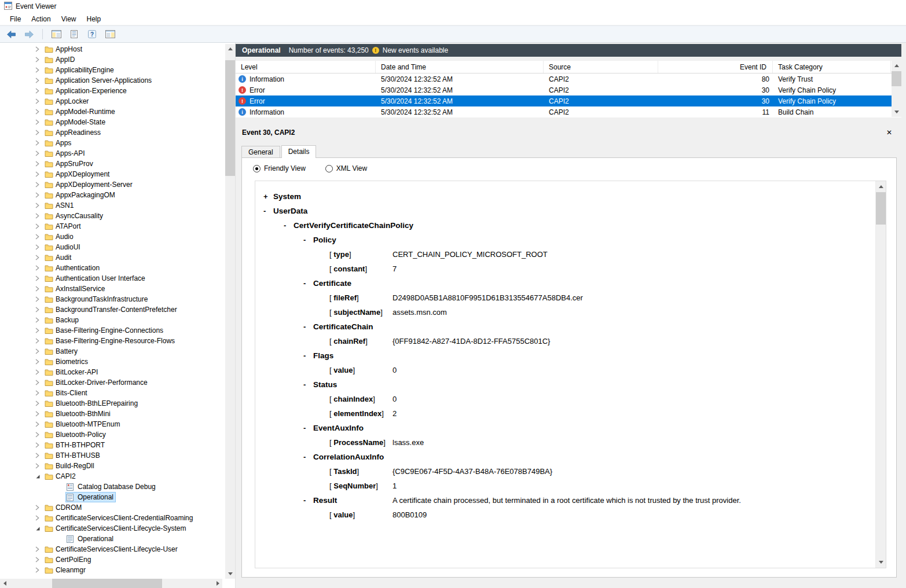  Describe the element at coordinates (112, 164) in the screenshot. I see `tree-item-appsruprov: AppSruProv` at that location.